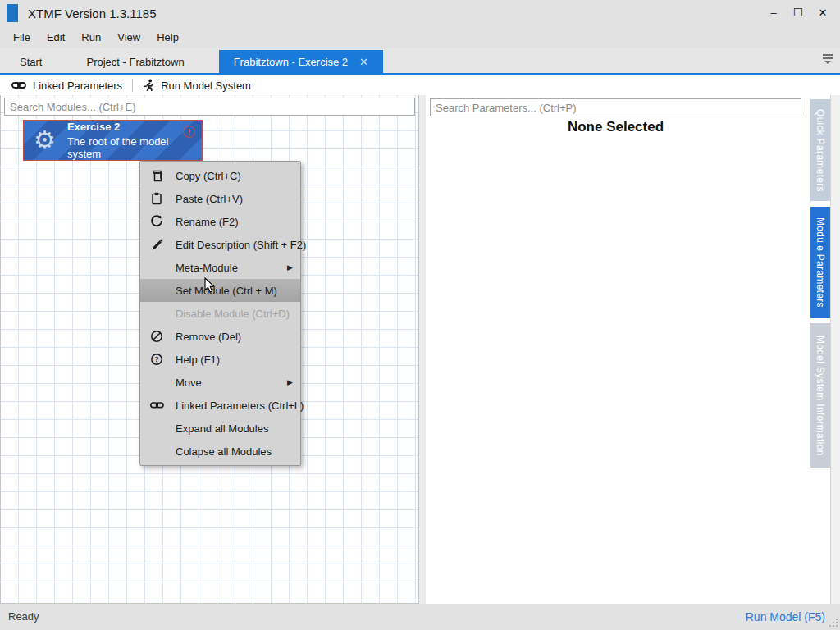 The image size is (840, 630). What do you see at coordinates (774, 12) in the screenshot?
I see `minimize-button: –` at bounding box center [774, 12].